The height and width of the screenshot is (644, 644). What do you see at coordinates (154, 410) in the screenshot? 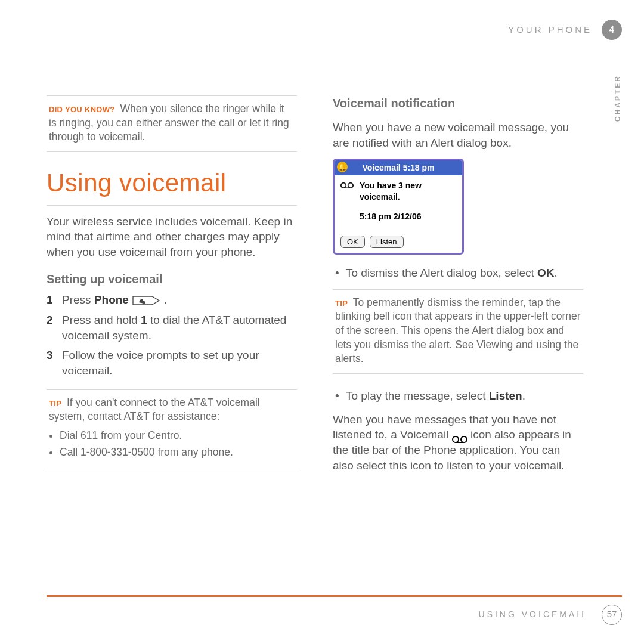
I see `callout-text: If you can't connect to the AT&T voicema…` at bounding box center [154, 410].